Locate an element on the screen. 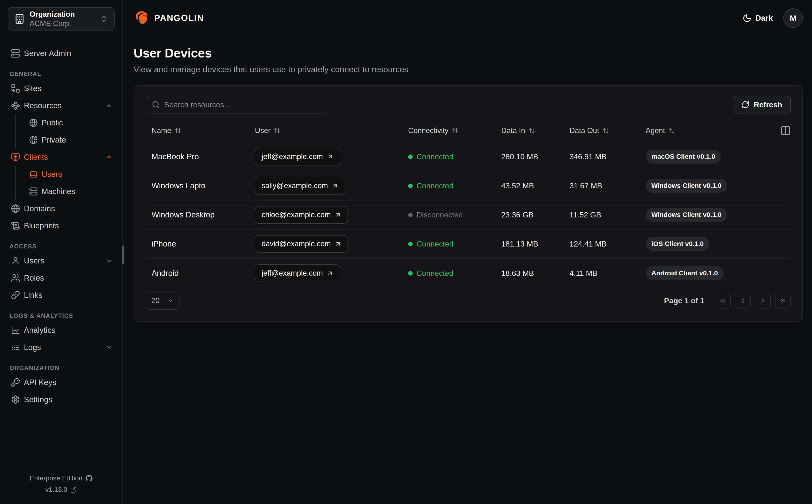 The width and height of the screenshot is (812, 504). globe-icon is located at coordinates (33, 123).